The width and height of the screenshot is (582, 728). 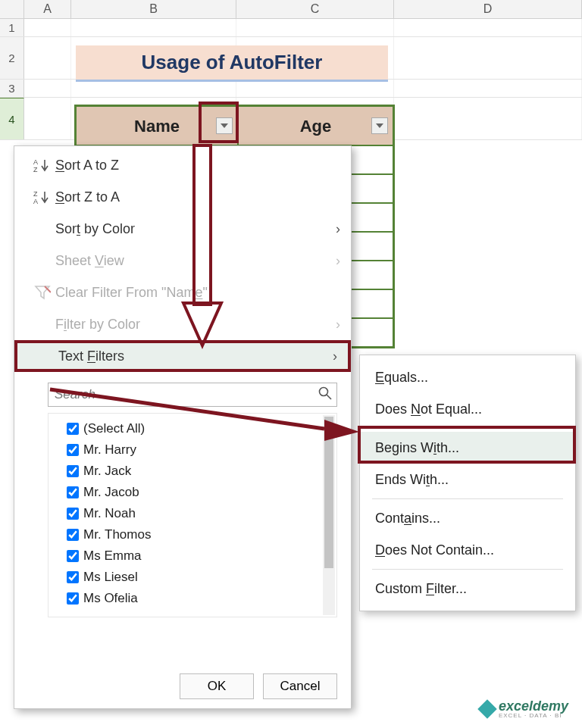 What do you see at coordinates (315, 9) in the screenshot?
I see `col-header-C: C` at bounding box center [315, 9].